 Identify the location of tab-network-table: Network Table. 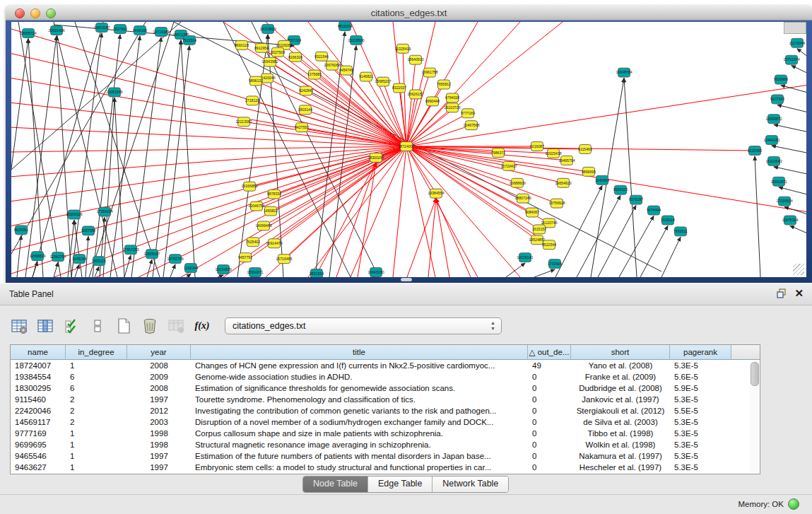
(471, 484).